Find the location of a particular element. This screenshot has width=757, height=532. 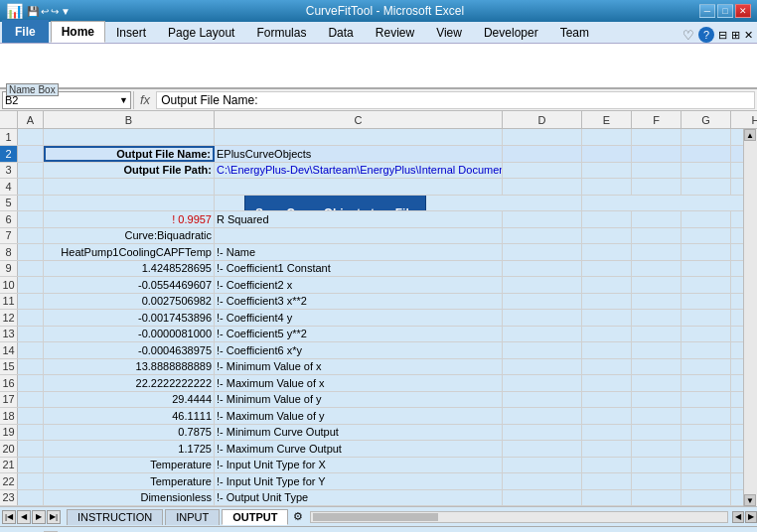

col-header-g: G is located at coordinates (706, 120).